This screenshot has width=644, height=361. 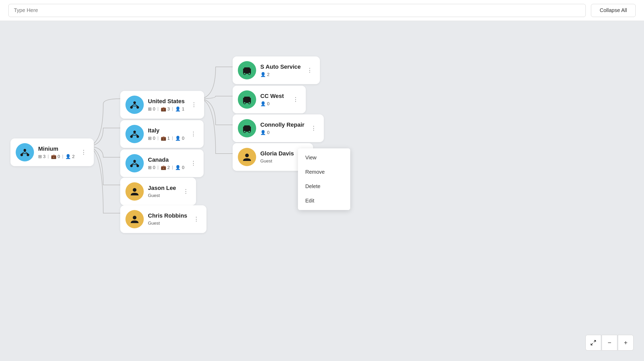 I want to click on context-menu: View Remove Delete Edit, so click(x=324, y=179).